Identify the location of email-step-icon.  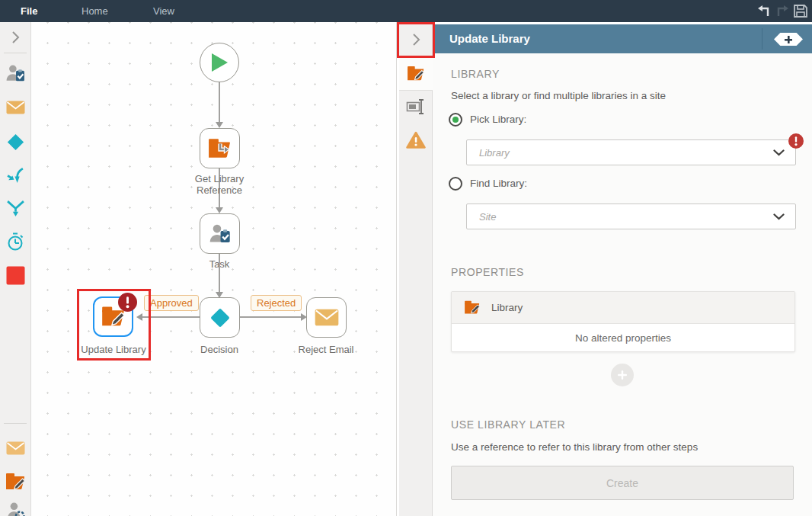
(15, 107).